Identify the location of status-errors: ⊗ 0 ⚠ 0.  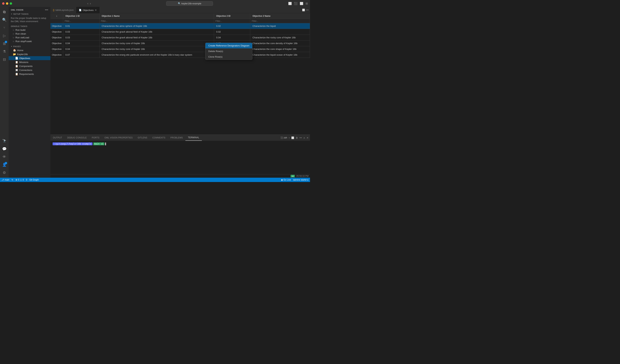
(20, 180).